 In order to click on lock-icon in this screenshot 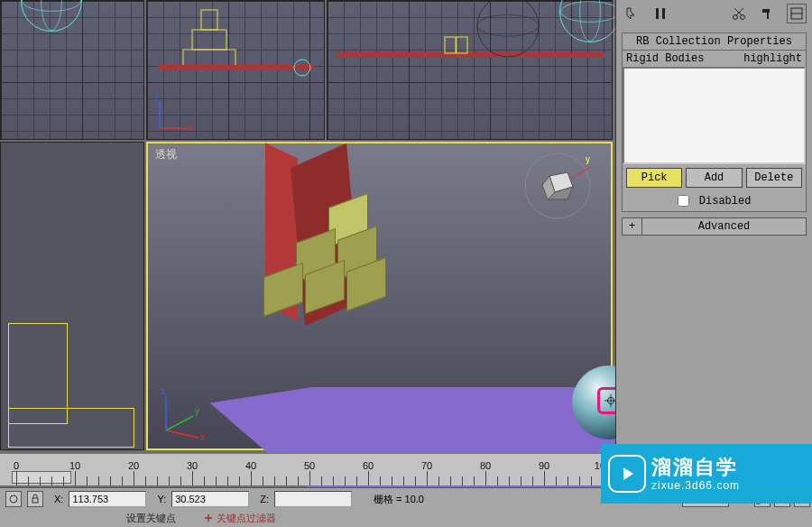, I will do `click(35, 499)`.